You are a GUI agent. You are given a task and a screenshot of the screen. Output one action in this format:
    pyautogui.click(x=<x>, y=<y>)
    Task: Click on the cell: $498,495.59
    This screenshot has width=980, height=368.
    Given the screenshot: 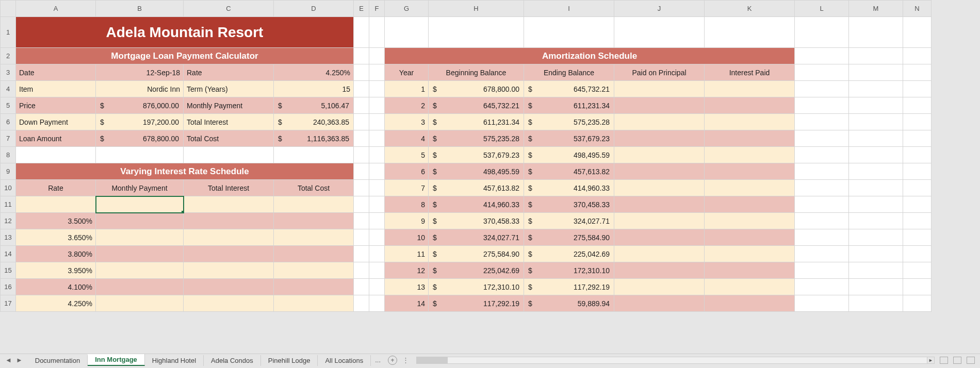 What is the action you would take?
    pyautogui.click(x=569, y=155)
    